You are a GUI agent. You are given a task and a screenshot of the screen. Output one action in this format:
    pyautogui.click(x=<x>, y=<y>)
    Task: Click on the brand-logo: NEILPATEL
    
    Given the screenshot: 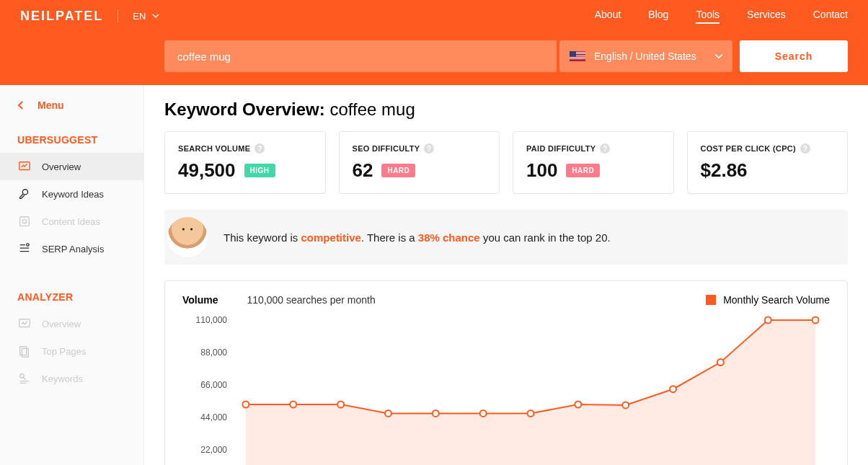 What is the action you would take?
    pyautogui.click(x=62, y=16)
    